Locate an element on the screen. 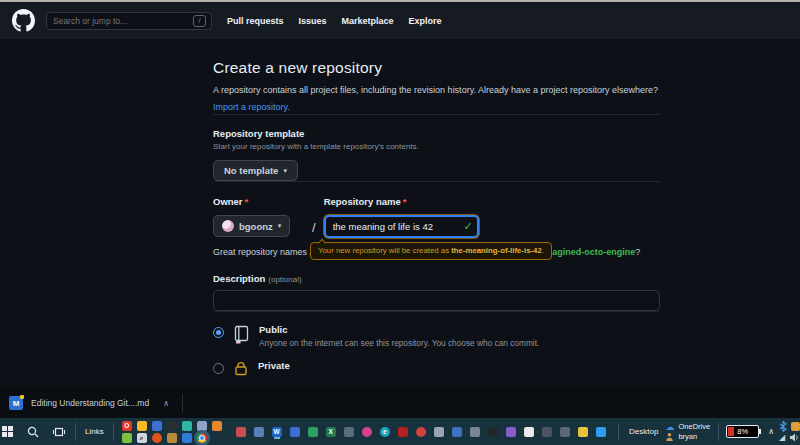 The width and height of the screenshot is (800, 445). app-slate-icon is located at coordinates (259, 432).